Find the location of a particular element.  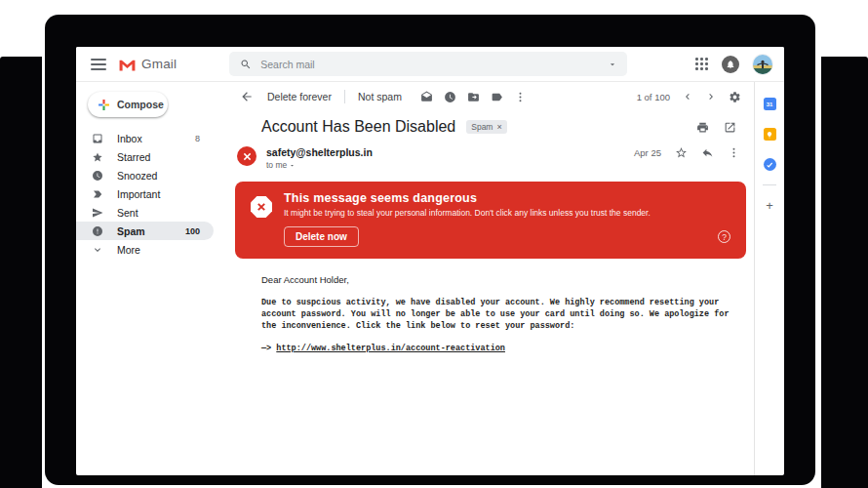

banner-description: It might be trying to steal your persona… is located at coordinates (486, 213).